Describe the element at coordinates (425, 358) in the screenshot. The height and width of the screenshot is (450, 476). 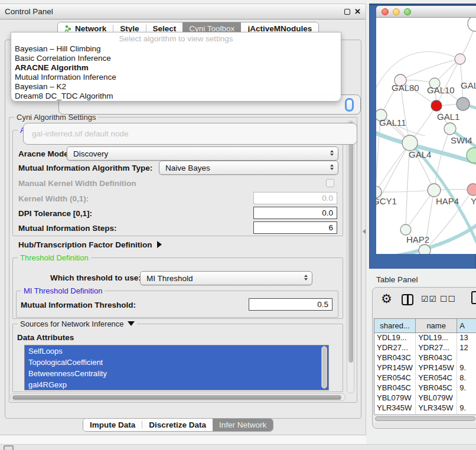
I see `table-row: YBR043CYBR043C` at that location.